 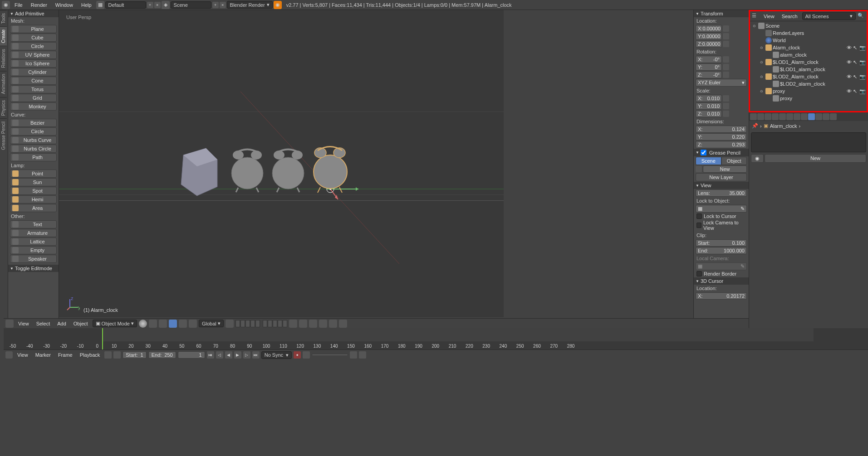 I want to click on path-button: Path, so click(x=34, y=157).